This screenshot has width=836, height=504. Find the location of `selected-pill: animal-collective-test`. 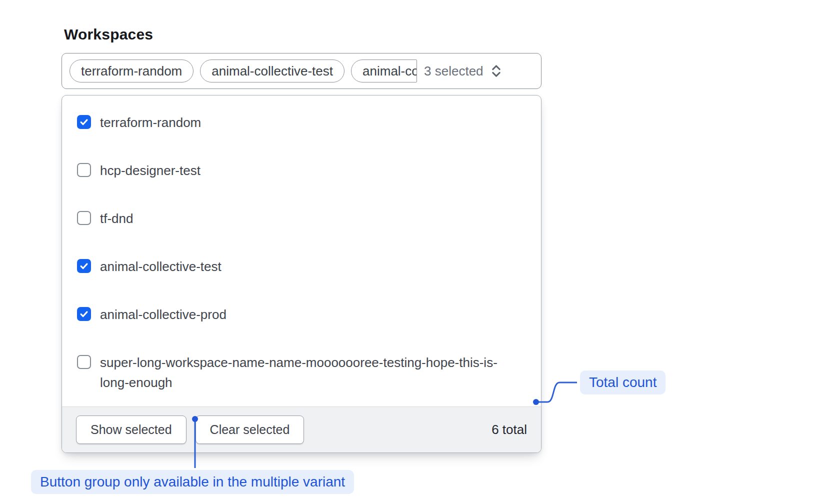

selected-pill: animal-collective-test is located at coordinates (272, 71).